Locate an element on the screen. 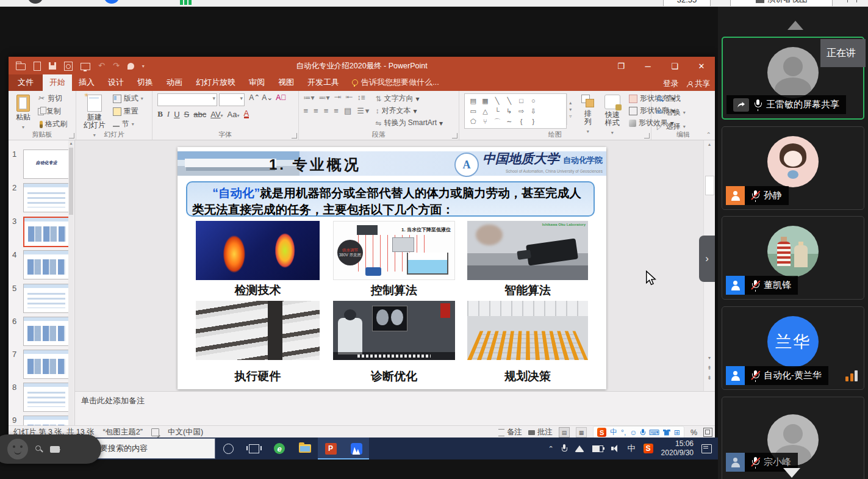  fit-slide-to-window-icon is located at coordinates (708, 432).